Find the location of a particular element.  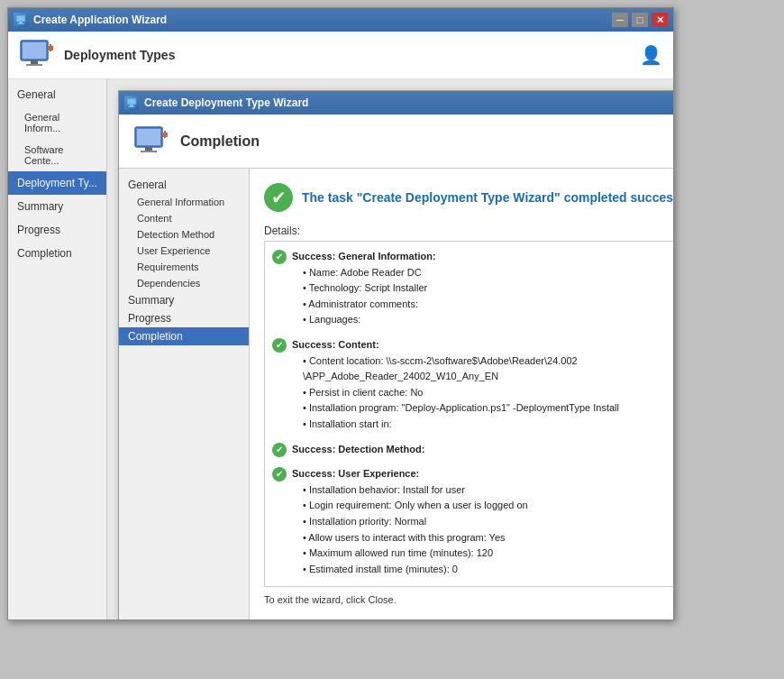

check-icon-content: ✔ is located at coordinates (279, 345).